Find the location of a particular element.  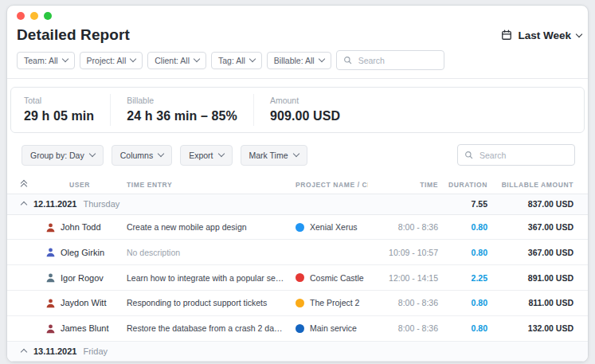

time-range: 10:09 - 10:57 is located at coordinates (403, 252).